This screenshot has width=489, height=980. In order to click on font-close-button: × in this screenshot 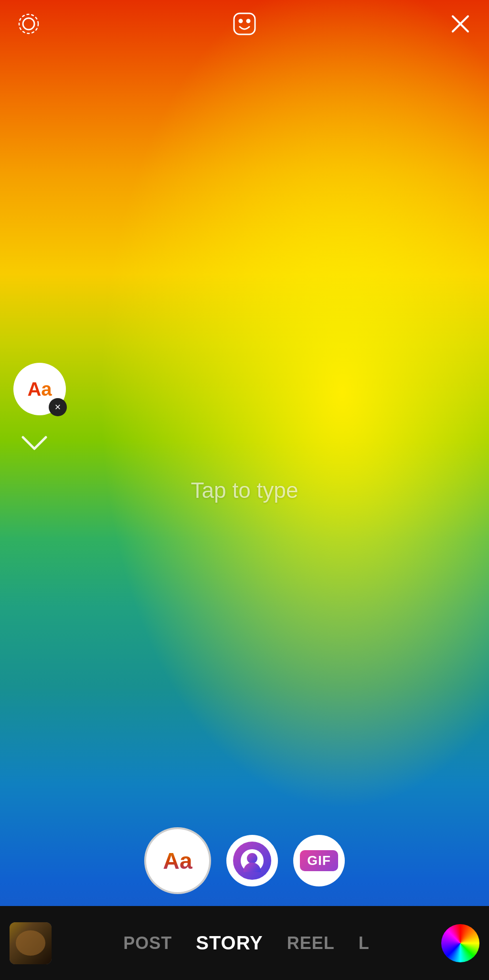, I will do `click(58, 407)`.